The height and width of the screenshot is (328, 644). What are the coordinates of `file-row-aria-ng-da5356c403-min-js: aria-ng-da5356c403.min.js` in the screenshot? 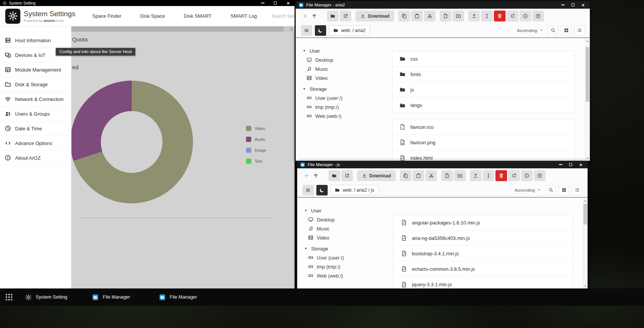 It's located at (483, 238).